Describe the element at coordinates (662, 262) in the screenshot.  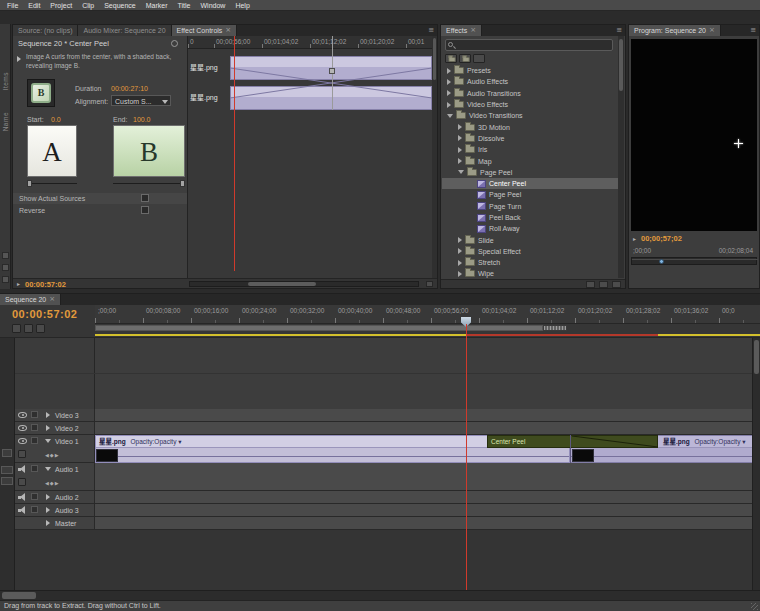
I see `scrub-knob` at that location.